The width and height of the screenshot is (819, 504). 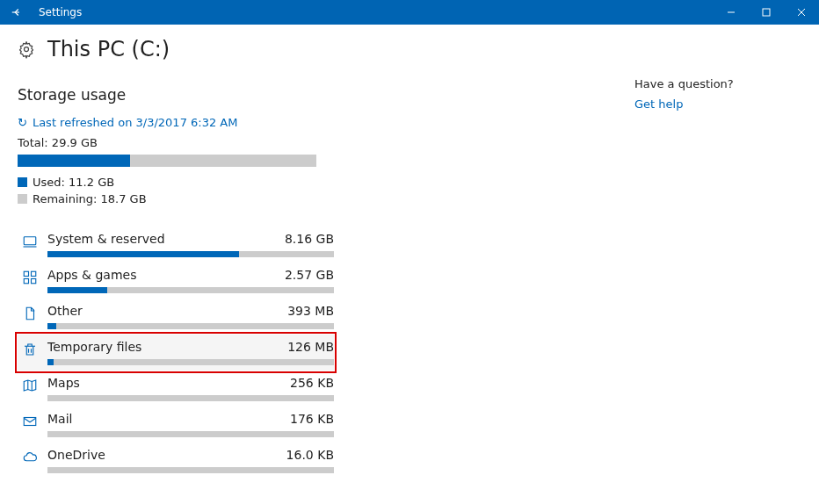 I want to click on close-button, so click(x=801, y=12).